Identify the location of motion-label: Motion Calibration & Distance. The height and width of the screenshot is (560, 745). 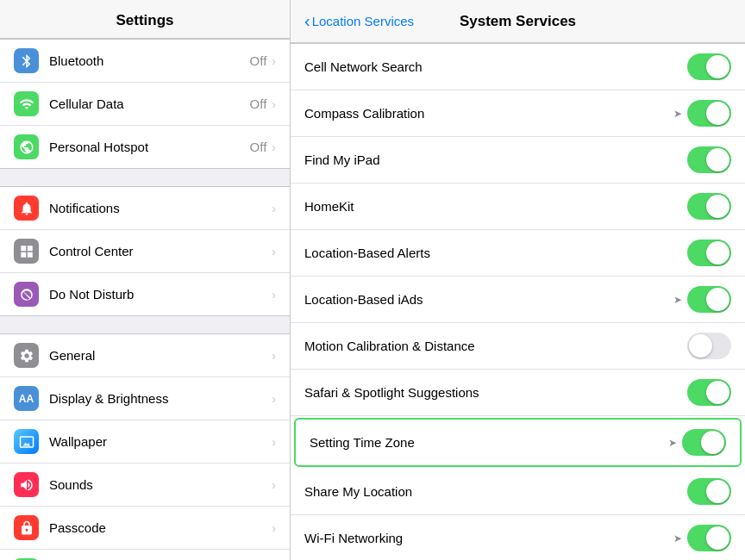
(496, 346).